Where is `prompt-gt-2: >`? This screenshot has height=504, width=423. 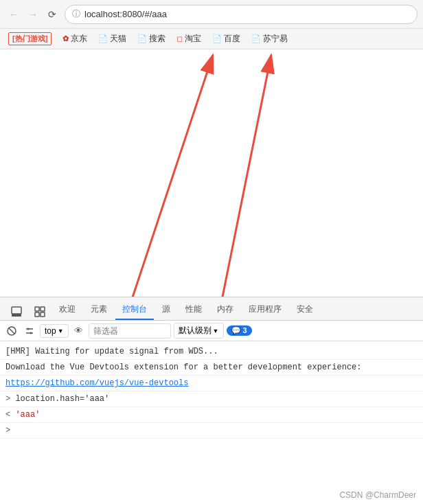 prompt-gt-2: > is located at coordinates (8, 431).